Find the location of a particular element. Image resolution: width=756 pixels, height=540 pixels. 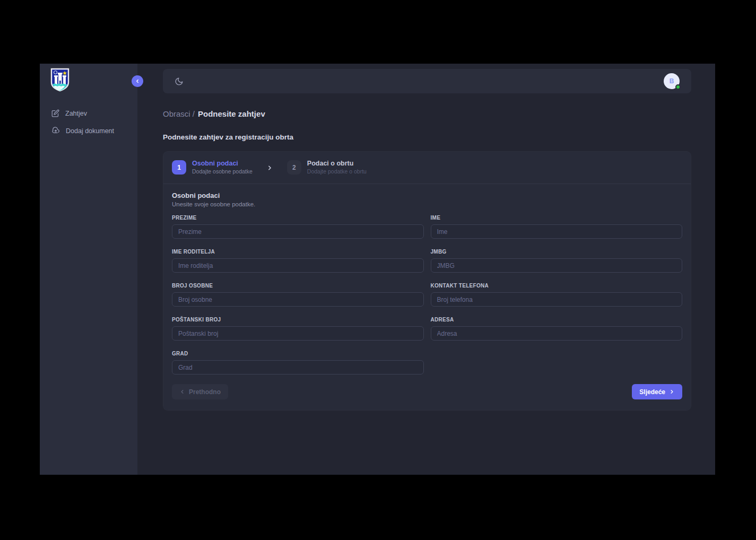

field-label: ADRESA is located at coordinates (557, 319).